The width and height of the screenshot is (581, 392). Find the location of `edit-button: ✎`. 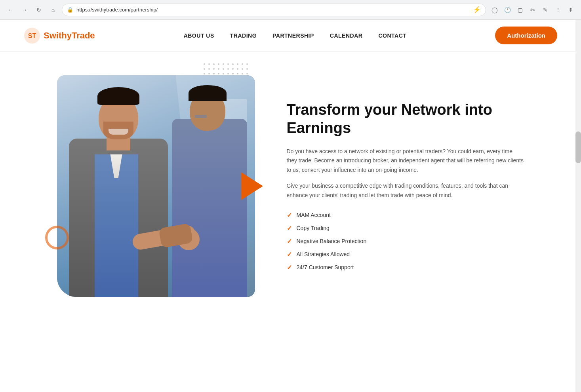

edit-button: ✎ is located at coordinates (545, 10).